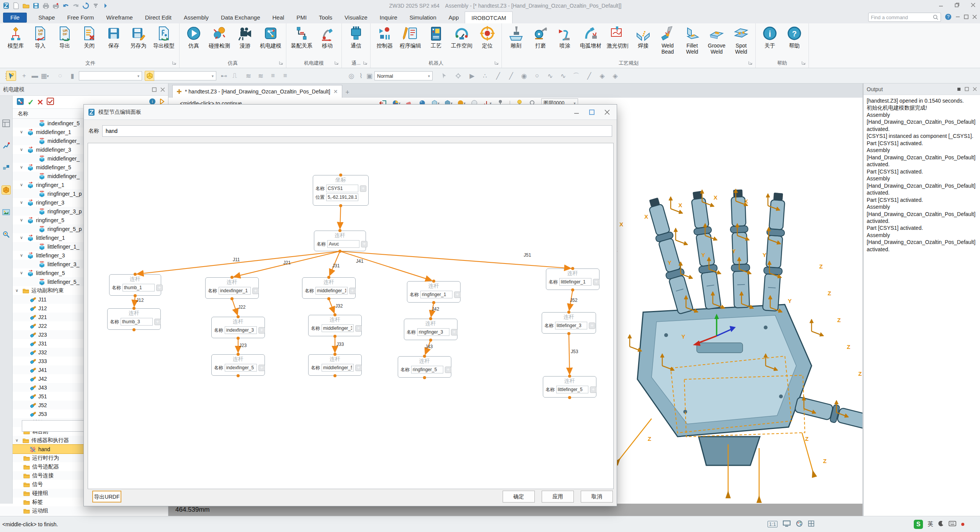 The image size is (980, 532). Describe the element at coordinates (717, 40) in the screenshot. I see `ribbon-button-groove-weld: Groove Weld` at that location.